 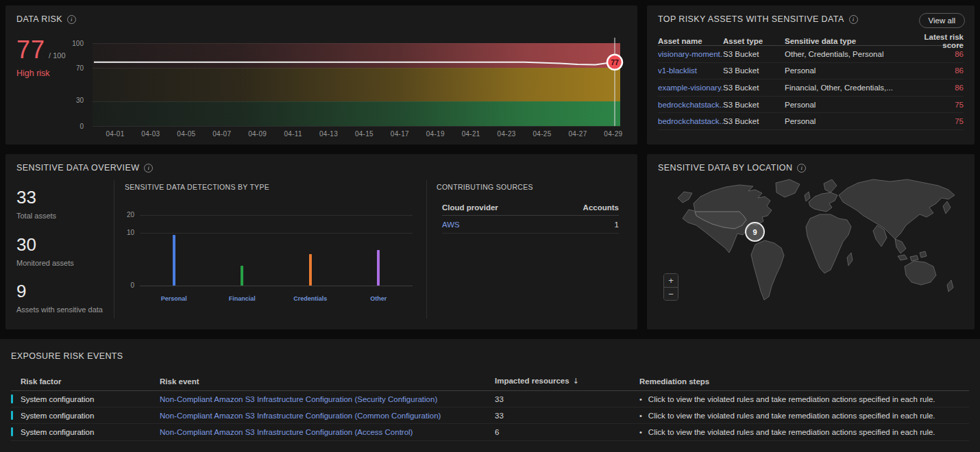 What do you see at coordinates (732, 168) in the screenshot?
I see `location-title: SENSITIVE DATA BY LOCATIONi` at bounding box center [732, 168].